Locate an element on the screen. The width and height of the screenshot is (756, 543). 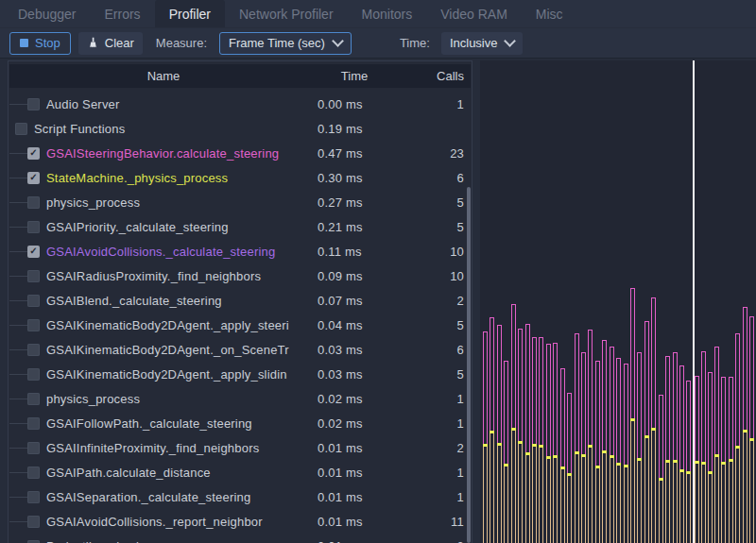
stop-button: Stop is located at coordinates (40, 43).